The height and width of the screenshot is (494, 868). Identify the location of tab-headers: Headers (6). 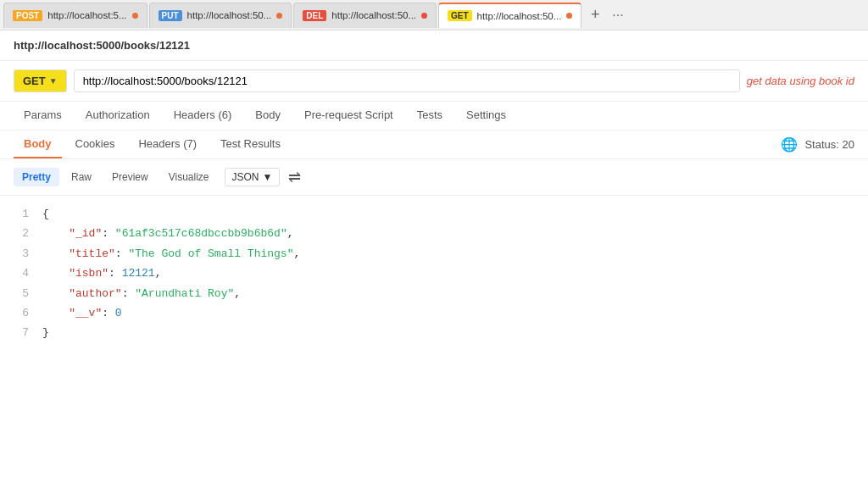
(203, 115).